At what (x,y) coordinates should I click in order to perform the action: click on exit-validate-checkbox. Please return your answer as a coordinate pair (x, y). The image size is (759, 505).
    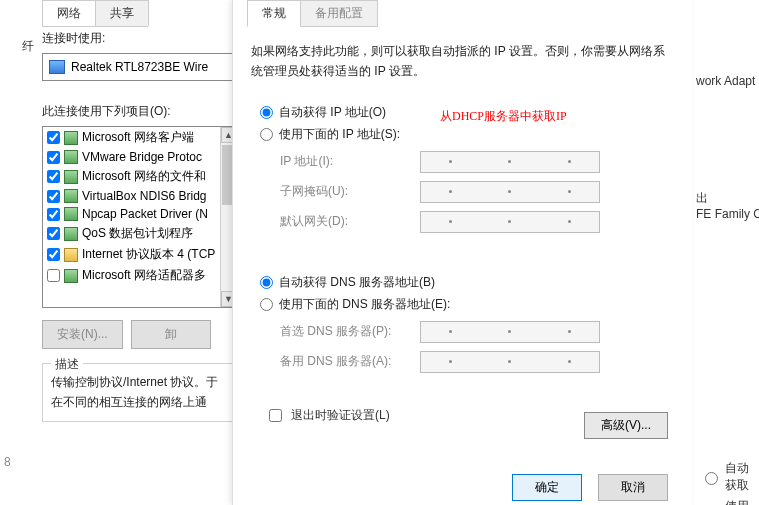
    Looking at the image, I should click on (276, 416).